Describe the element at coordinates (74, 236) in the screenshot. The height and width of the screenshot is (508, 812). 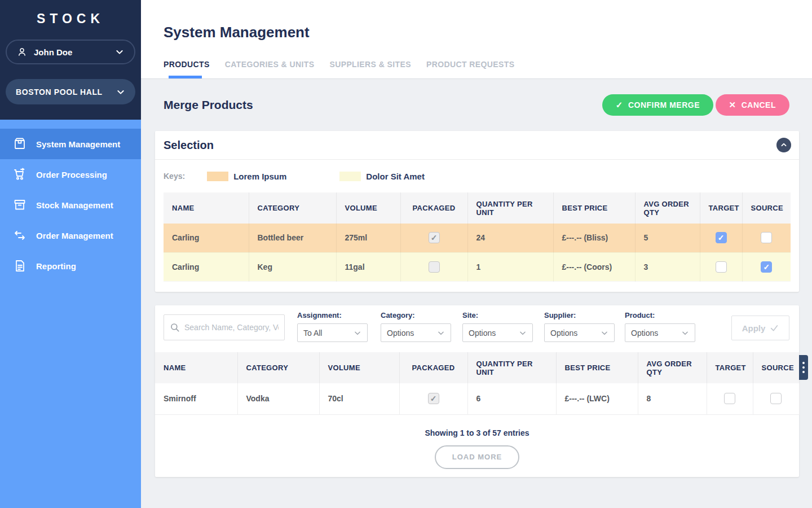
I see `sidebar-item-label: Order Management` at that location.